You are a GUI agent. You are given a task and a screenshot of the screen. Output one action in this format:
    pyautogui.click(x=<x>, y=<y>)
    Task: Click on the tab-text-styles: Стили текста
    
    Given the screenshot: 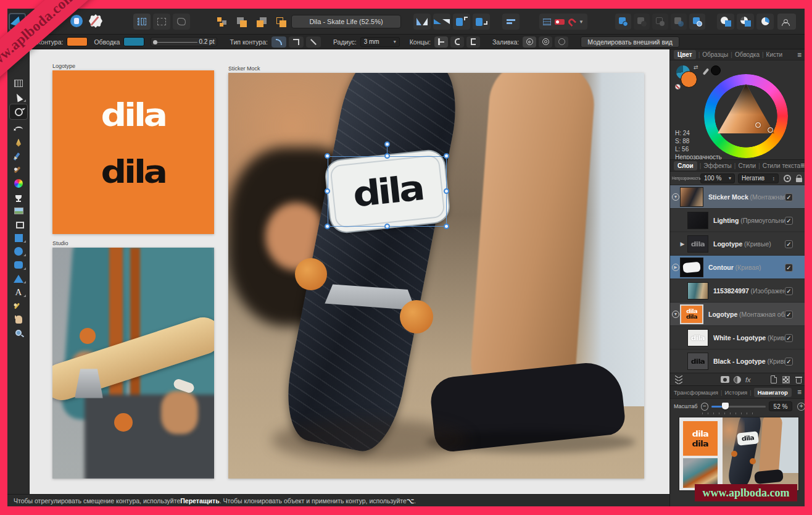 What is the action you would take?
    pyautogui.click(x=781, y=165)
    